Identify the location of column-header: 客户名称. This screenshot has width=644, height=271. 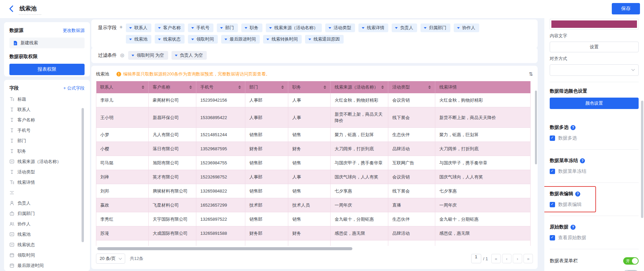
(172, 87).